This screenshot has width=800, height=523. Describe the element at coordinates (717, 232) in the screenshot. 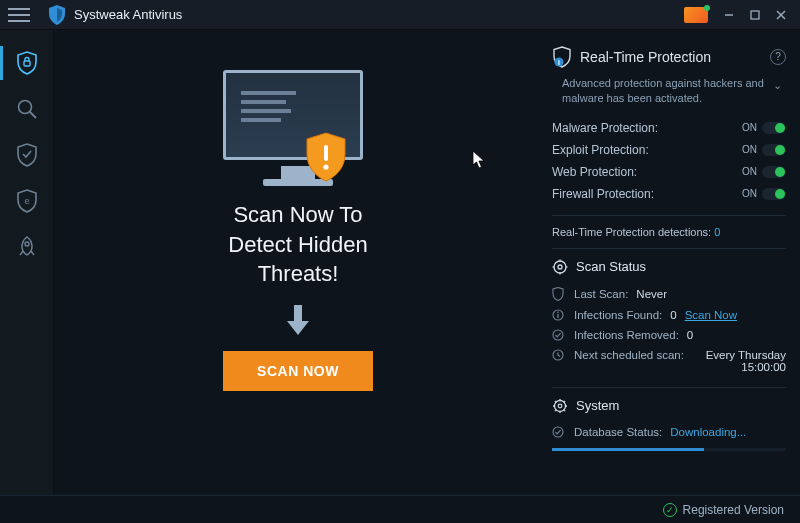

I see `detections-count: 0` at that location.